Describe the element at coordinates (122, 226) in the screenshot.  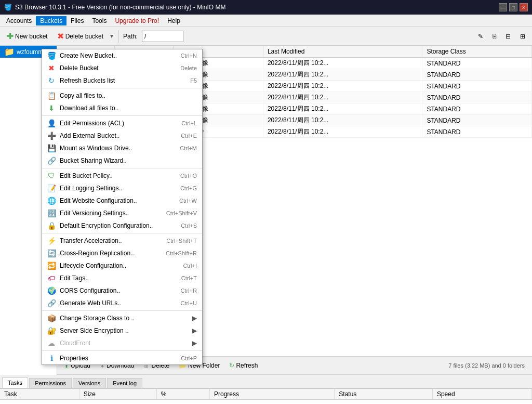
I see `ctx-item-default-encryption: 🔒 Default Encryption Configuration.. Ctr…` at that location.